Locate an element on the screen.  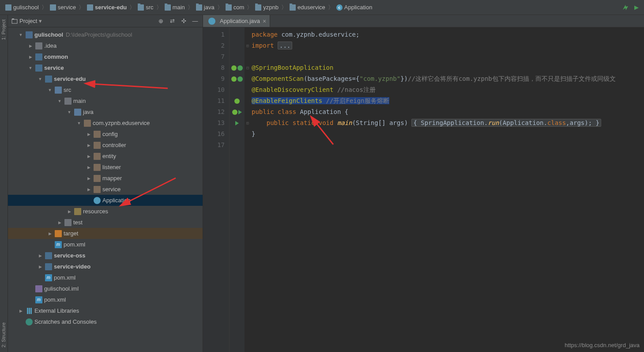
tree-label: main is located at coordinates (79, 101).